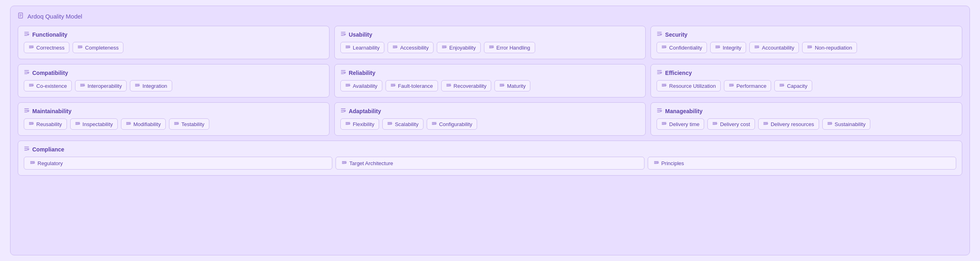  I want to click on usability-items: Learnability Accessibility Enjoyability …, so click(490, 48).